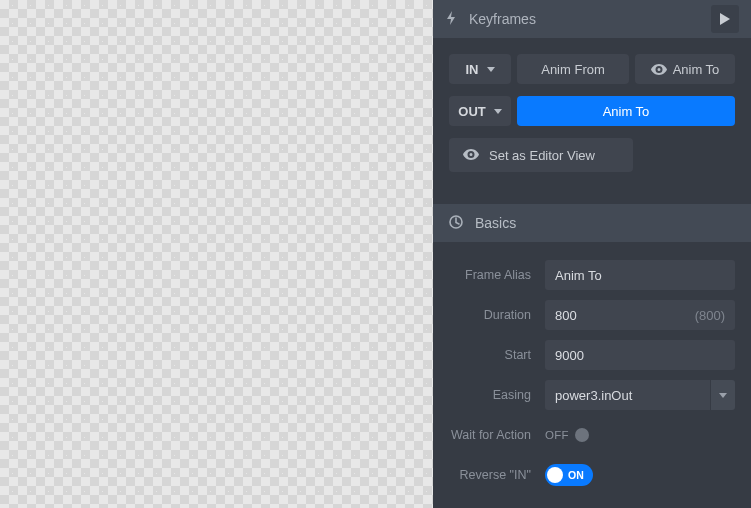 Image resolution: width=751 pixels, height=508 pixels. I want to click on anim-to-out-label: Anim To, so click(626, 112).